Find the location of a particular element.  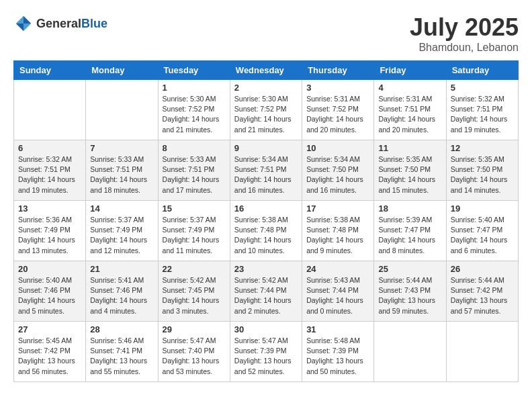

weekday-header: Saturday is located at coordinates (482, 71).